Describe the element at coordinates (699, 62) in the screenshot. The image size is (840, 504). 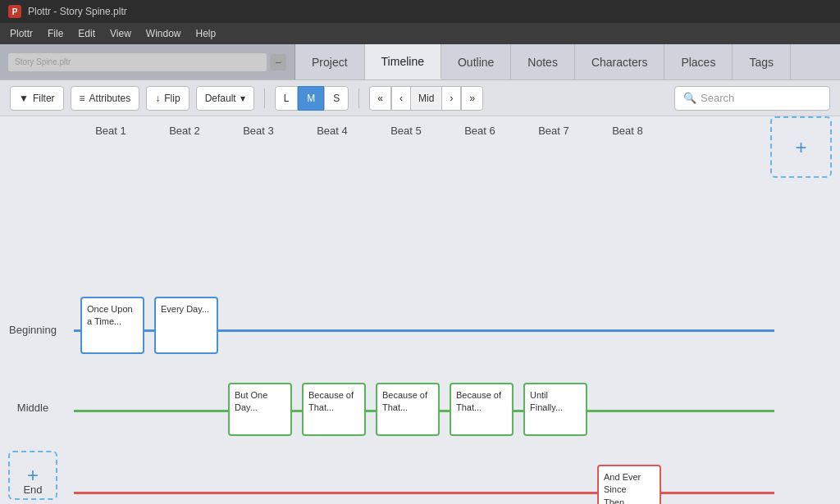
I see `tab-places: Places` at that location.